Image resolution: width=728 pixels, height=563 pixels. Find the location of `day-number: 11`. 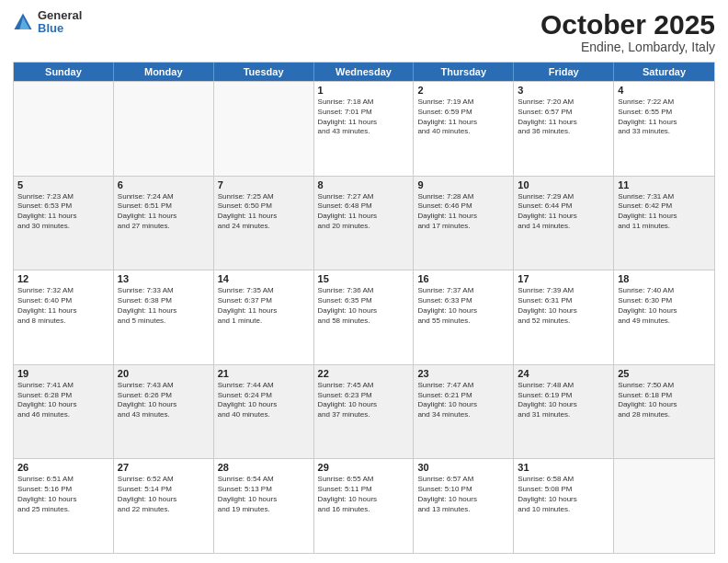

day-number: 11 is located at coordinates (664, 185).